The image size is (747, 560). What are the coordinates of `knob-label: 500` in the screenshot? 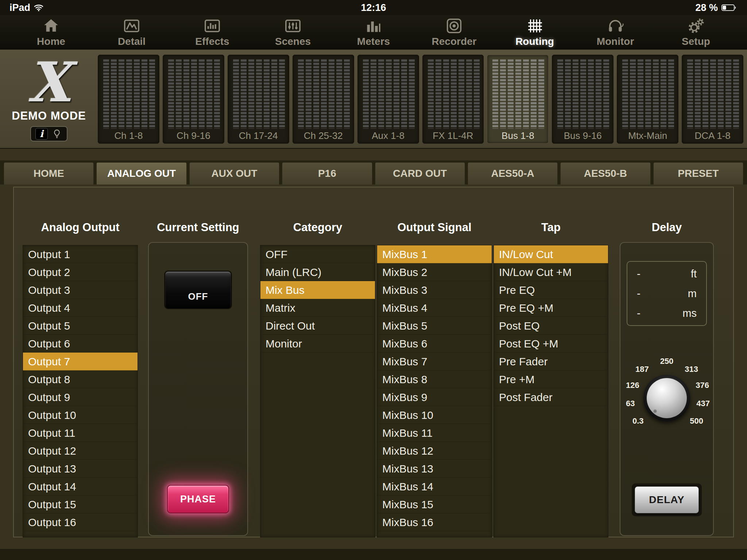 It's located at (697, 421).